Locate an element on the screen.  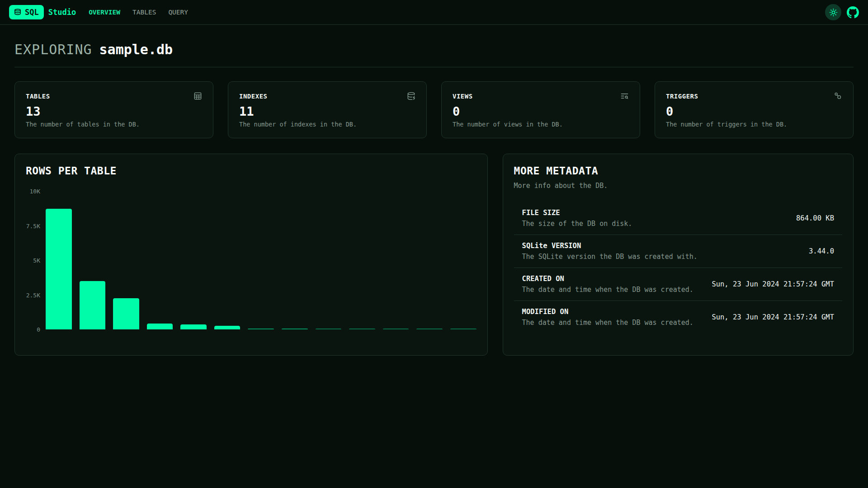
trigger-nodes-icon is located at coordinates (838, 96).